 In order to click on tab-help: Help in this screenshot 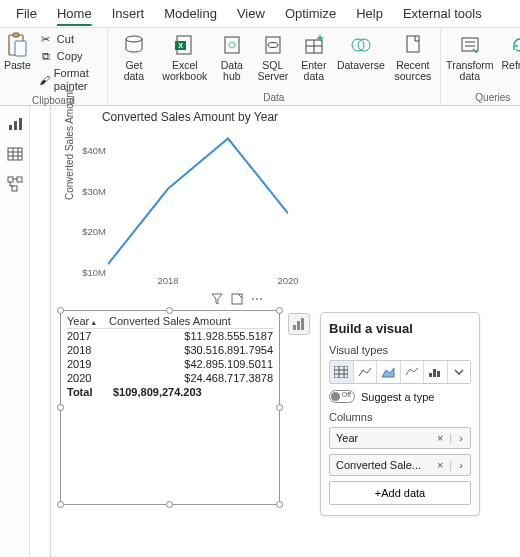, I will do `click(370, 14)`.